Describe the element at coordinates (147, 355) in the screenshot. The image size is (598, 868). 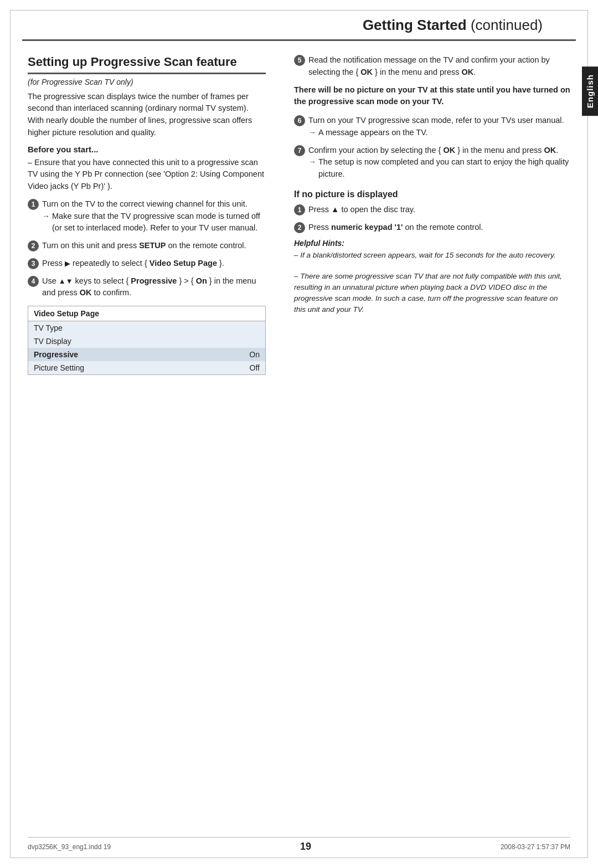
I see `table-row-progressive: Progressive On` at that location.